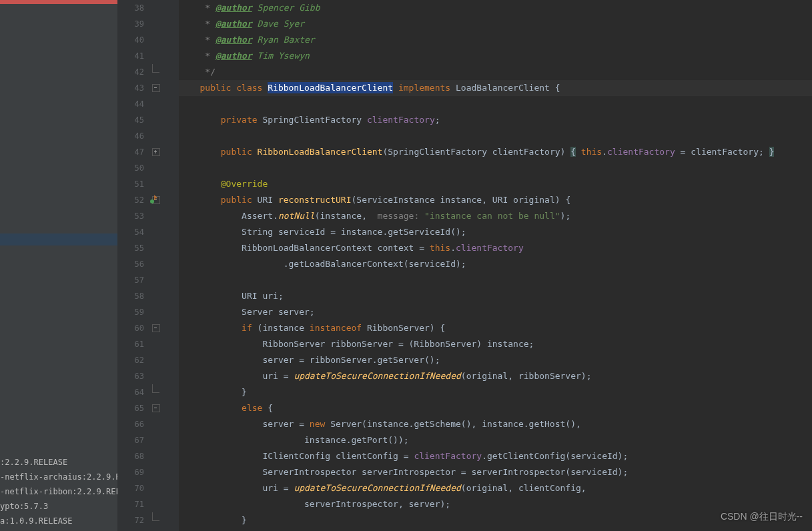 The width and height of the screenshot is (812, 531). I want to click on list-item: :2.2.9.RELEASE, so click(59, 462).